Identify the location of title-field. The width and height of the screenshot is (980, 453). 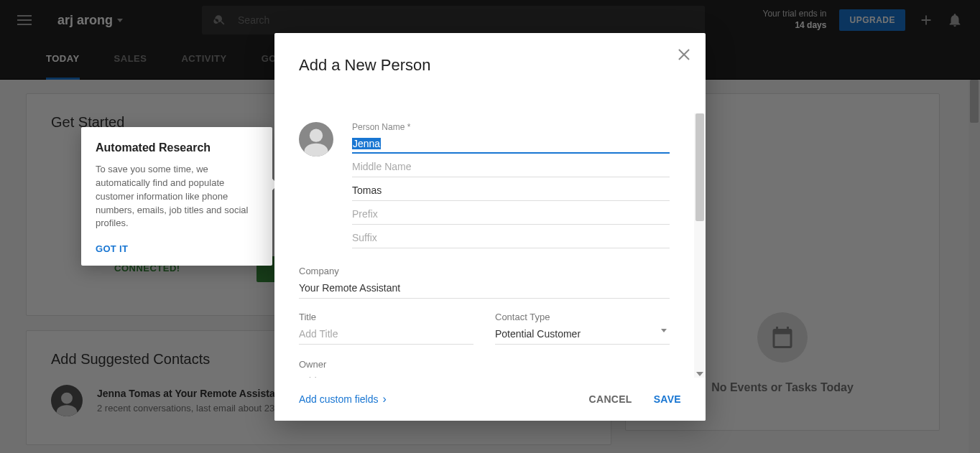
(387, 335).